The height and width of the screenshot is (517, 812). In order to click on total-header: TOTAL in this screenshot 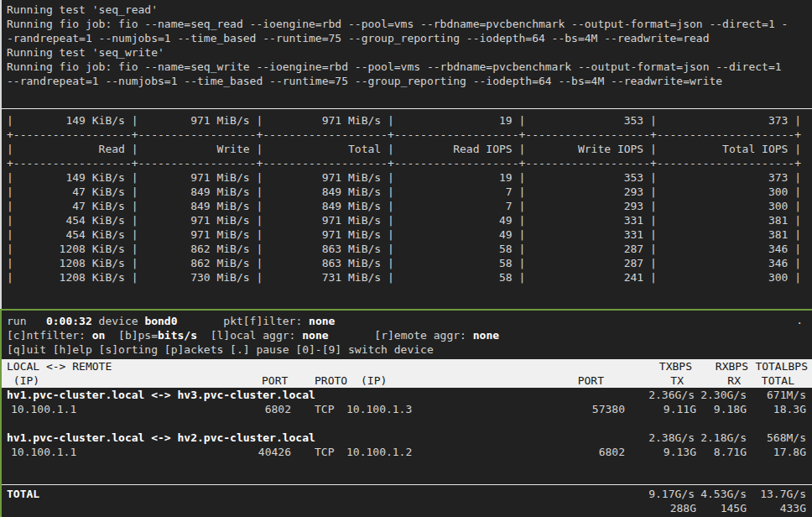, I will do `click(778, 381)`.